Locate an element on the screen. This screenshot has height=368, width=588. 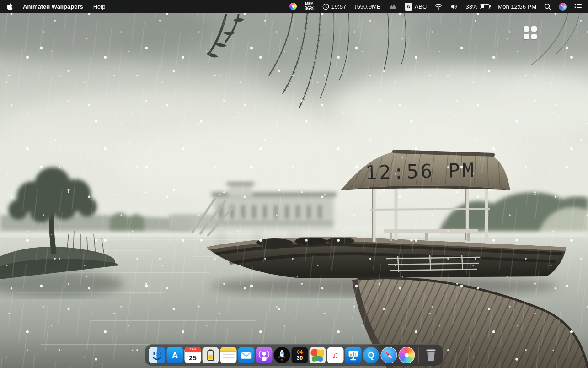
clock-icon is located at coordinates (326, 6).